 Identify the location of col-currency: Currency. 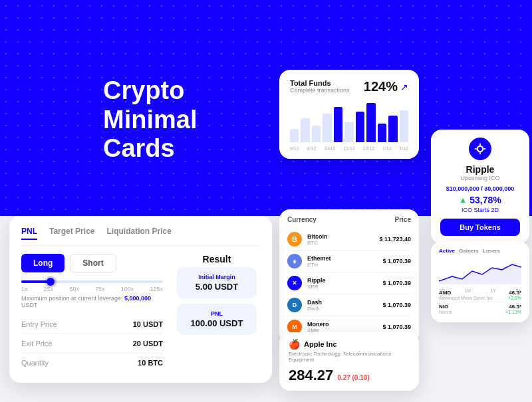
(302, 219).